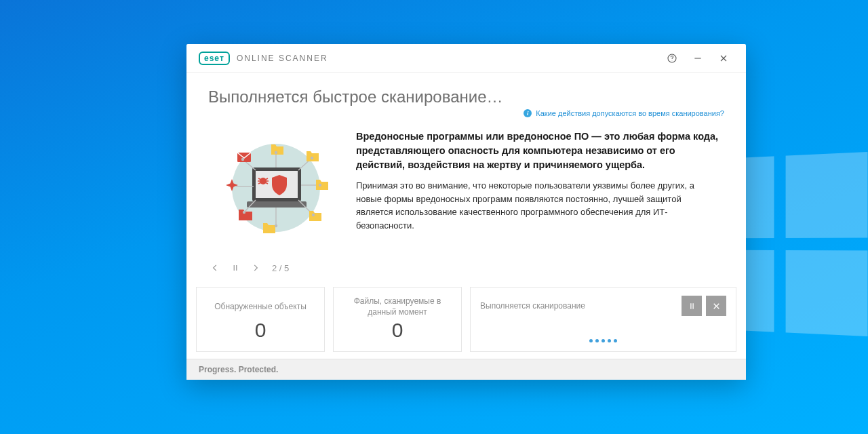 This screenshot has width=868, height=434. I want to click on carousel-prev-button, so click(215, 268).